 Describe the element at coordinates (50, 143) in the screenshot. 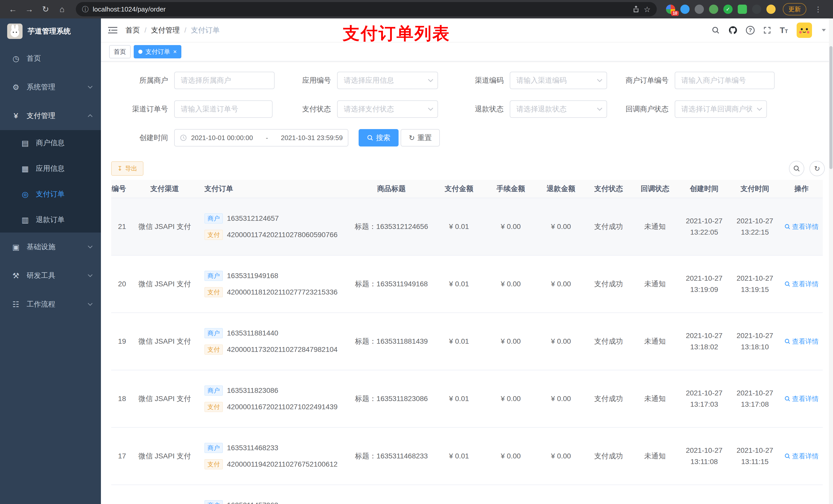

I see `menu-label: 商户信息` at that location.